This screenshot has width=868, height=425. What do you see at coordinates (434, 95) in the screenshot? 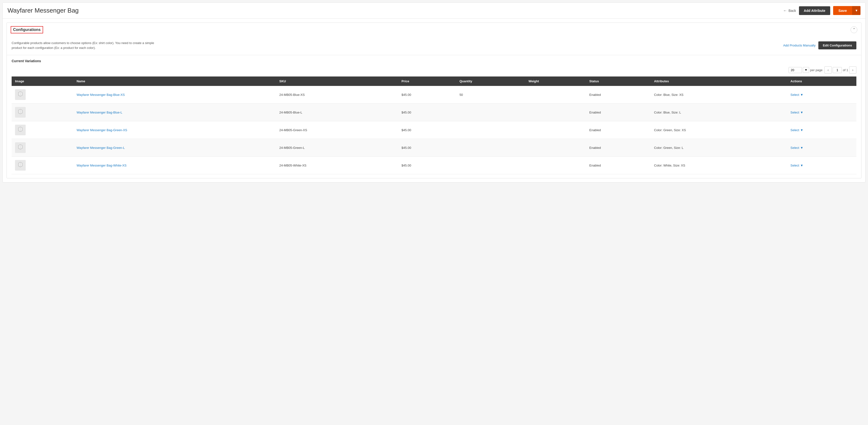
I see `table-row: Wayfarer Messenger Bag-Blue-XS 24-MB05-B…` at bounding box center [434, 95].